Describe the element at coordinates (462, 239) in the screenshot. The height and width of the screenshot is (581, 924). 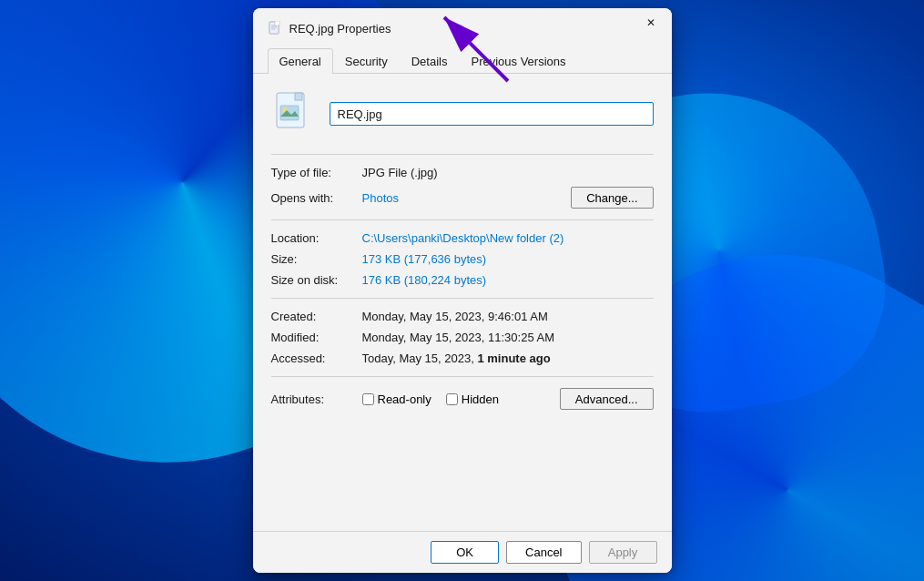
I see `location-row: Location: C:\Users\panki\Desktop\New fol…` at that location.